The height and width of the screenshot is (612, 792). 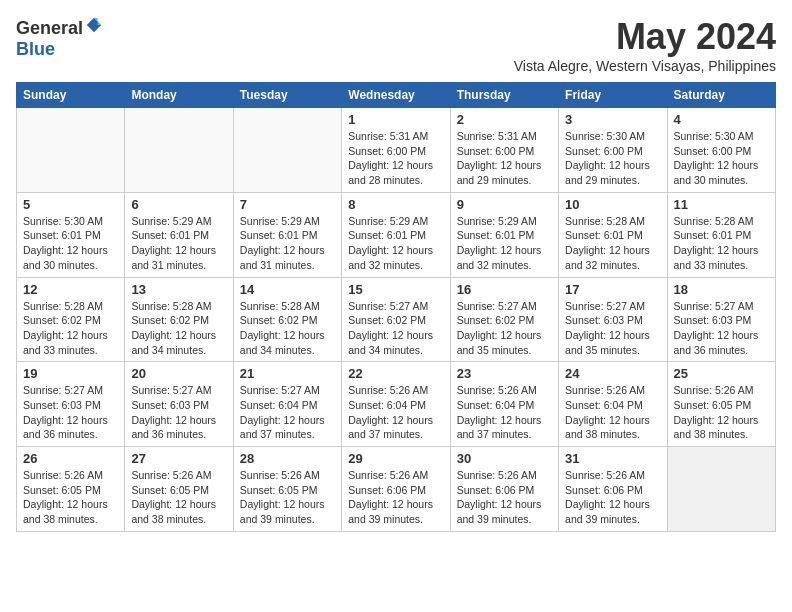 What do you see at coordinates (645, 45) in the screenshot?
I see `title-area: May 2024 Vista Alegre, Western Visayas, …` at bounding box center [645, 45].